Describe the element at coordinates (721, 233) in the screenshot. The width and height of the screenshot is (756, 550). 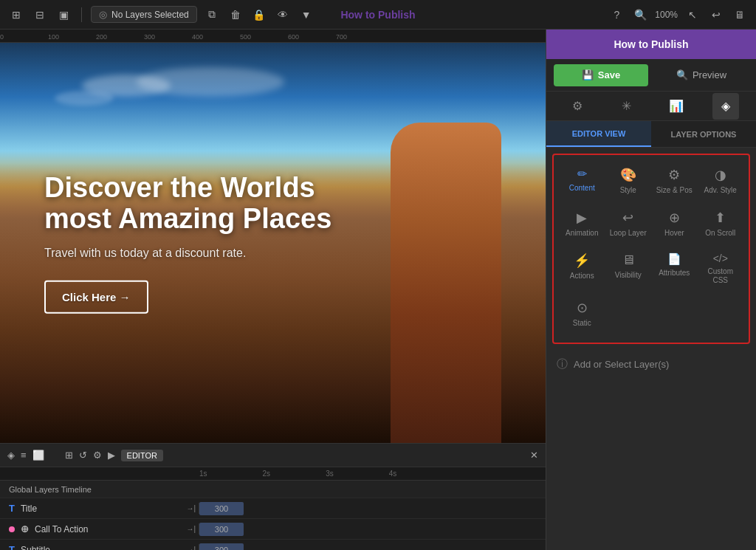
I see `on-scroll-label: On Scroll` at that location.